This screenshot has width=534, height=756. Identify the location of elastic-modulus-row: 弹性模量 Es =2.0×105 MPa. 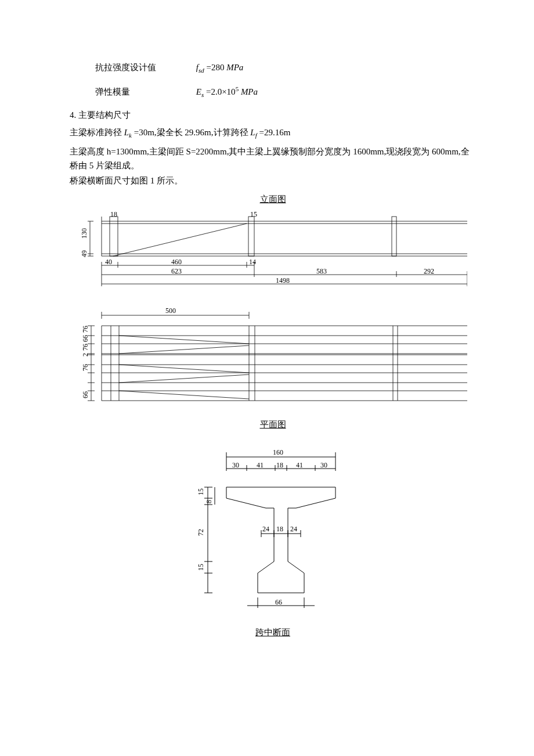
(273, 92).